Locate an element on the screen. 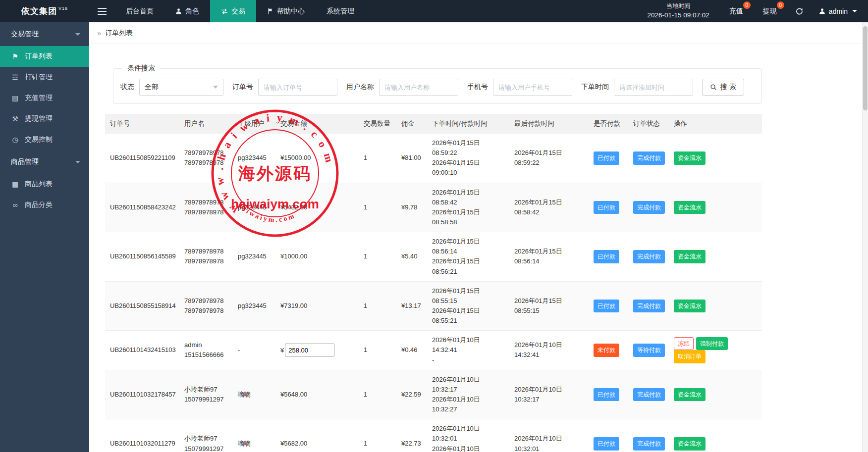 Image resolution: width=868 pixels, height=452 pixels. sidebar-group-7: 商品管理 is located at coordinates (45, 162).